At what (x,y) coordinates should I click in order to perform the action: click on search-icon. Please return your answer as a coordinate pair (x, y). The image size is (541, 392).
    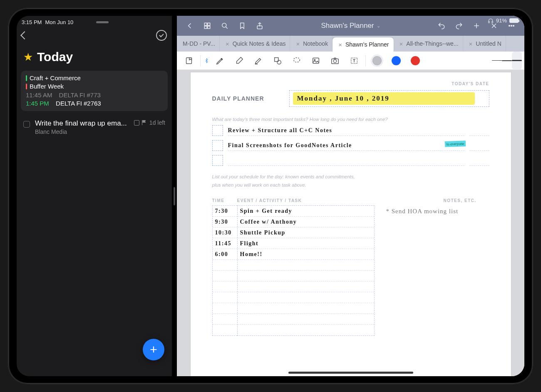
    Looking at the image, I should click on (225, 26).